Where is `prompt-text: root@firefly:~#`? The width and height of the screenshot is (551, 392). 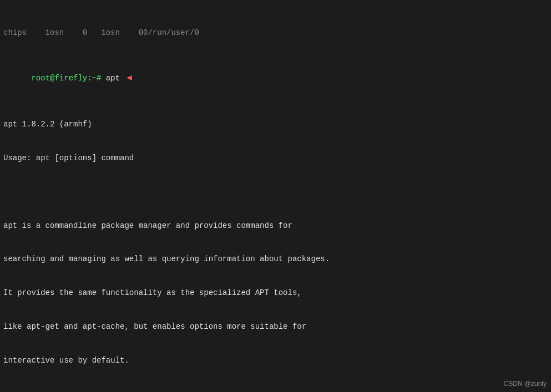 prompt-text: root@firefly:~# is located at coordinates (68, 78).